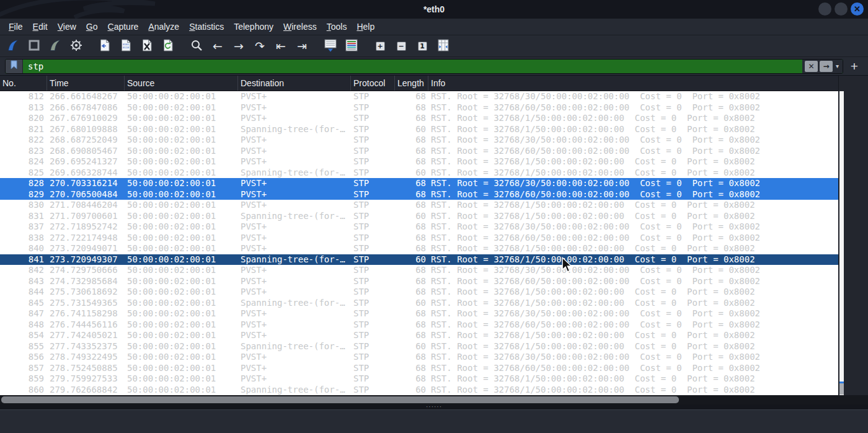 This screenshot has height=433, width=868. Describe the element at coordinates (420, 379) in the screenshot. I see `packet-row-859: 859279.75992753350:00:00:02:00:01PVST+ST…` at that location.